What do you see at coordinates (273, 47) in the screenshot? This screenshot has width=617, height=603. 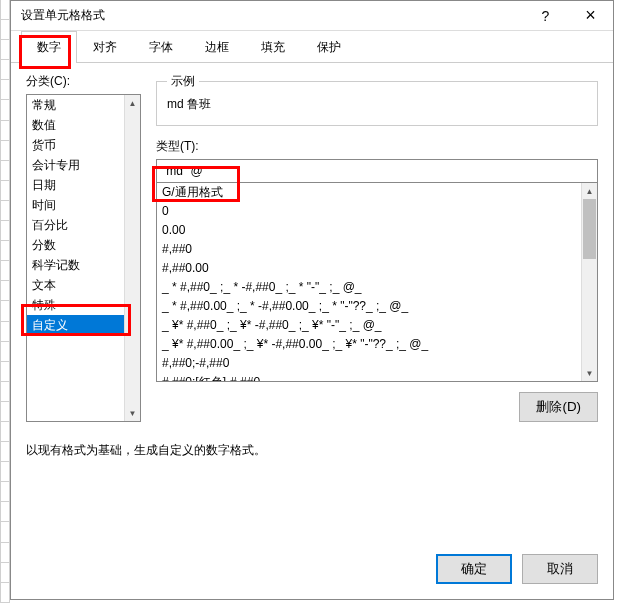 I see `tab-4: 填充` at bounding box center [273, 47].